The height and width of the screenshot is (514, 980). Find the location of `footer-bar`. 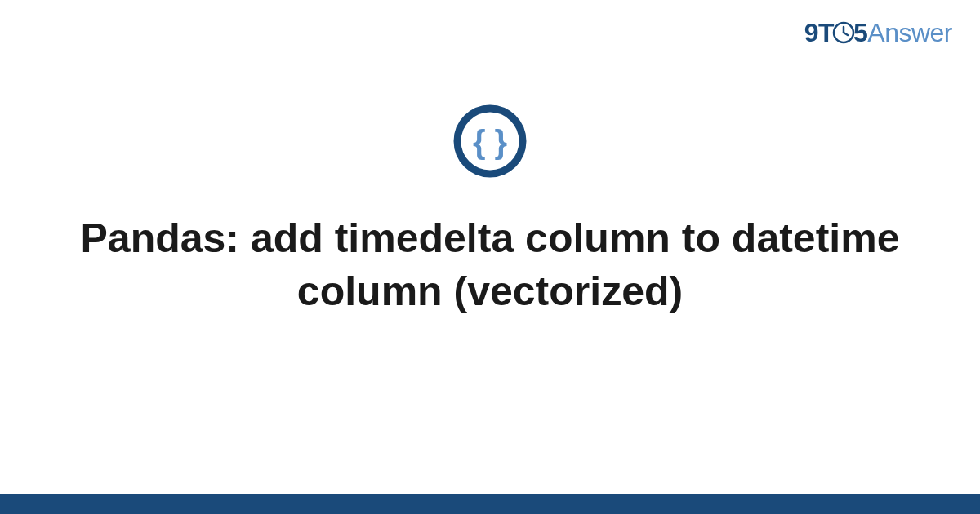

footer-bar is located at coordinates (490, 504).